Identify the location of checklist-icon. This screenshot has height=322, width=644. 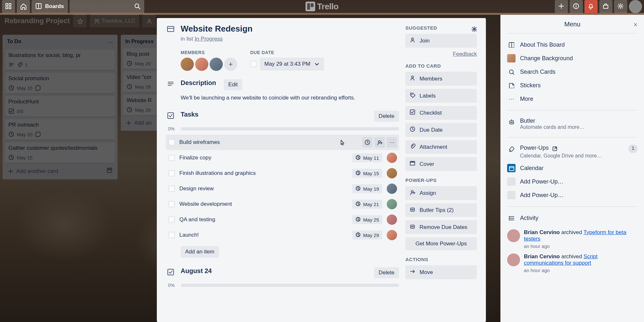
(412, 113).